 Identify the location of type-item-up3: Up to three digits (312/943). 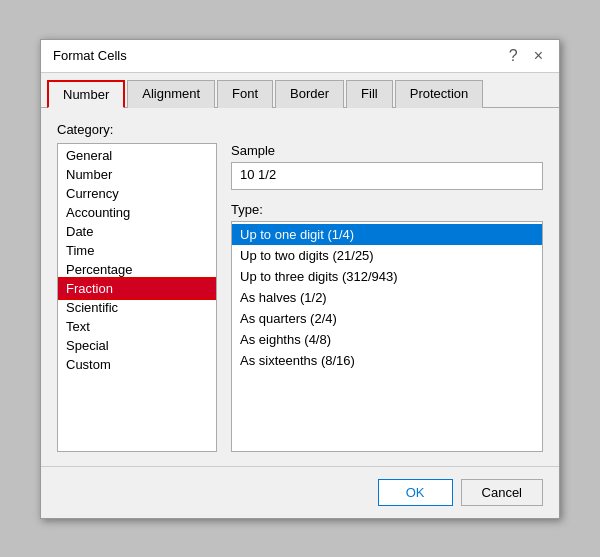
(387, 276).